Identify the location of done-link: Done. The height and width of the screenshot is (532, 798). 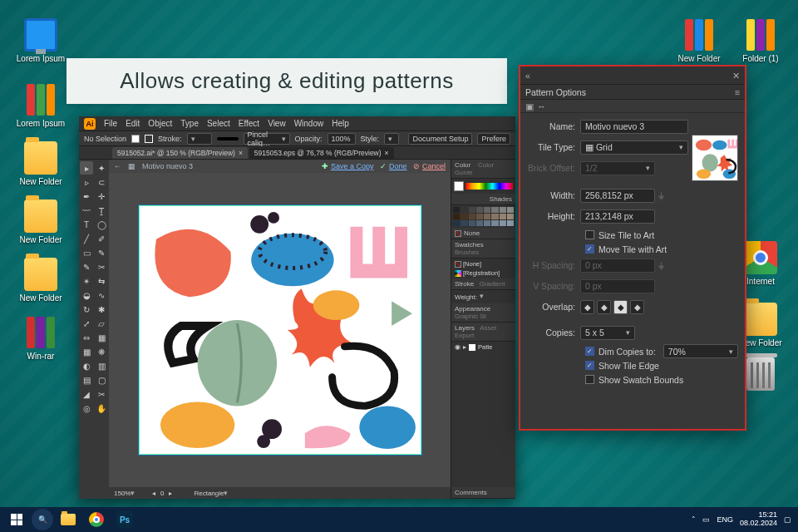
(398, 166).